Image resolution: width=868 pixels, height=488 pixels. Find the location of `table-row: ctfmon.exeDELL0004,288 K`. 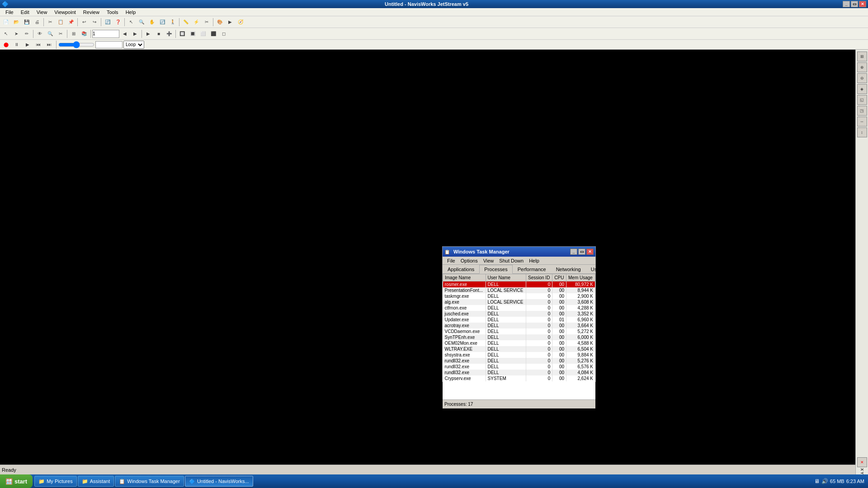

table-row: ctfmon.exeDELL0004,288 K is located at coordinates (519, 308).